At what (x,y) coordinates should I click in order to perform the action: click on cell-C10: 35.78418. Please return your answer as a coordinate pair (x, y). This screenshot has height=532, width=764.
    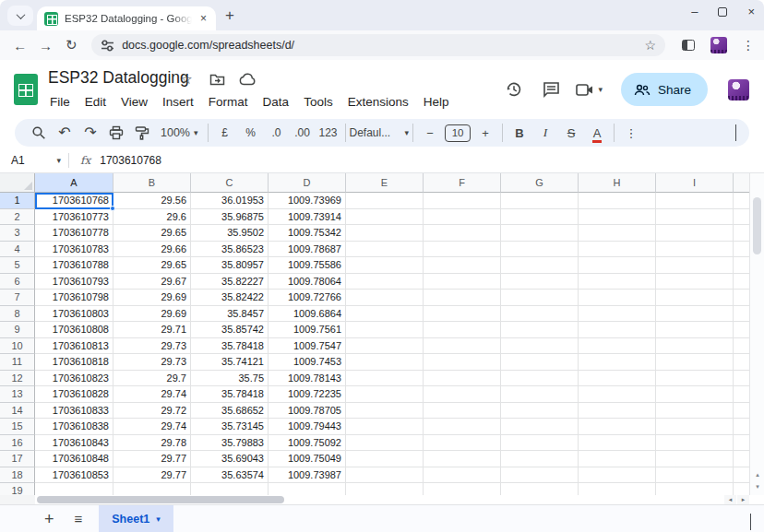
    Looking at the image, I should click on (230, 347).